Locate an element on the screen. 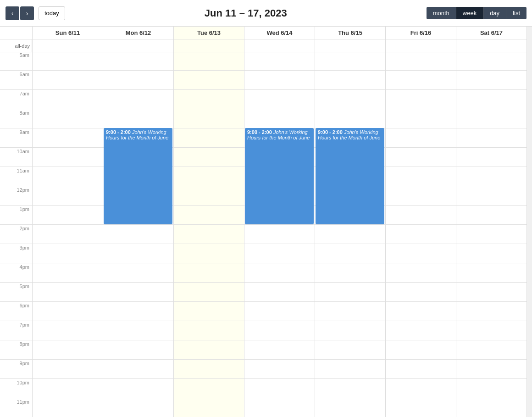 This screenshot has height=417, width=532. right-scrollbar is located at coordinates (529, 222).